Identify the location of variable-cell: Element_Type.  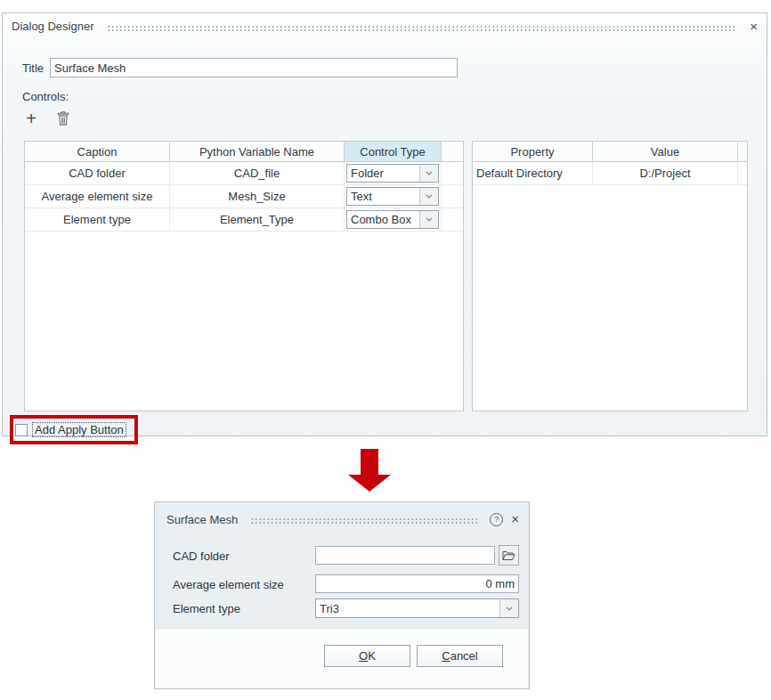
(257, 219).